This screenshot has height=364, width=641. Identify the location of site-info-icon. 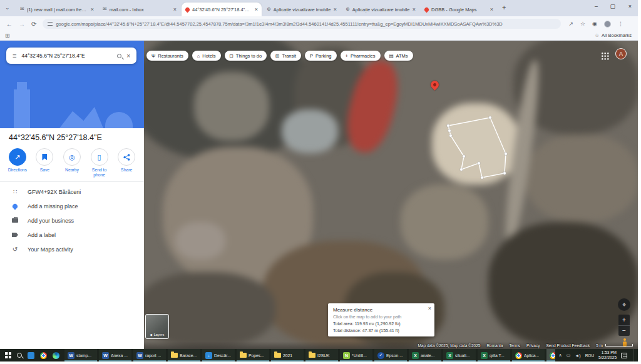
(50, 24).